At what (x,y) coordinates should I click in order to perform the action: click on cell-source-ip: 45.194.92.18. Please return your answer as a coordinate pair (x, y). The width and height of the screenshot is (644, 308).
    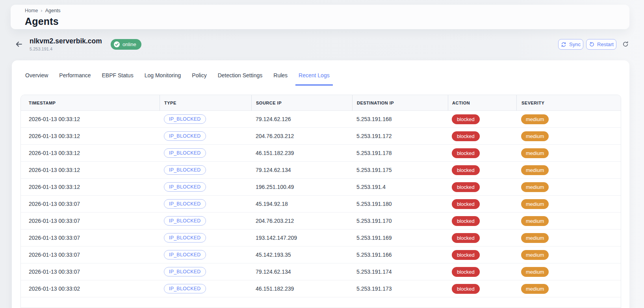
    Looking at the image, I should click on (302, 204).